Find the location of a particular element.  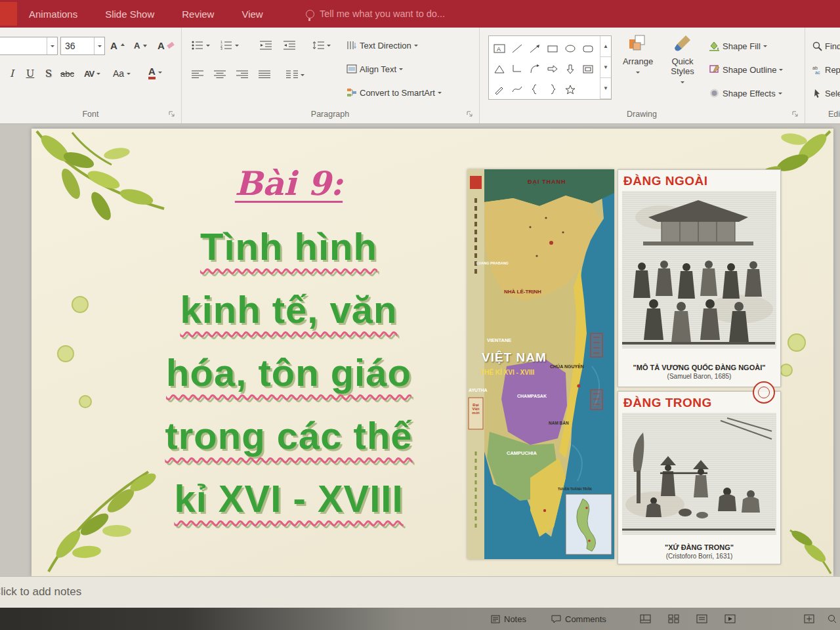

figure-top-title: ĐÀNG NGOÀI is located at coordinates (665, 181).